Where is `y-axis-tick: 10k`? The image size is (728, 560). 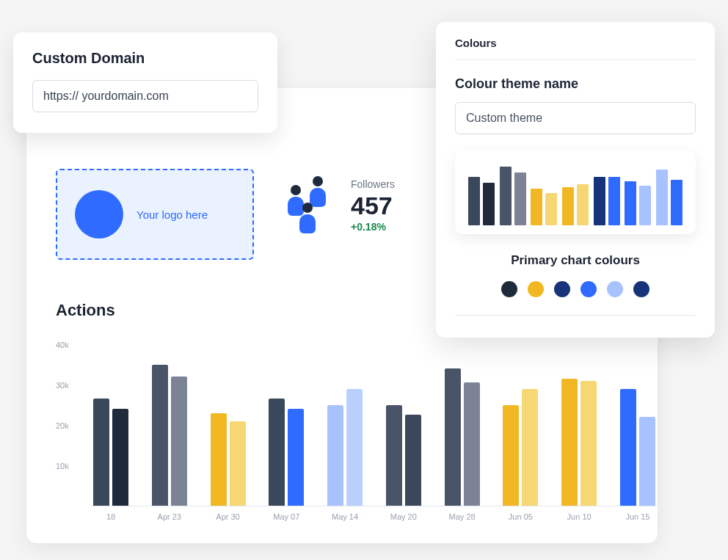
y-axis-tick: 10k is located at coordinates (62, 466).